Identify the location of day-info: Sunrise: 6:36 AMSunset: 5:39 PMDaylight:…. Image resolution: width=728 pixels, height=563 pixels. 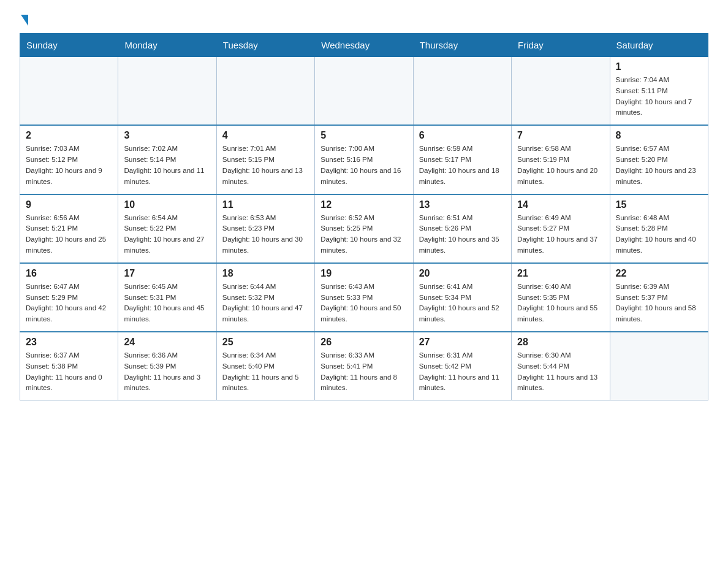
(167, 372).